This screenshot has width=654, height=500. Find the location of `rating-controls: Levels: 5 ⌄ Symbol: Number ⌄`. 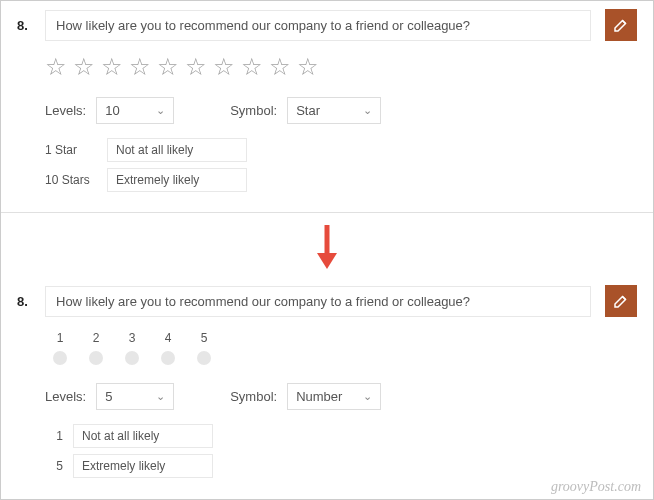

rating-controls: Levels: 5 ⌄ Symbol: Number ⌄ is located at coordinates (341, 396).